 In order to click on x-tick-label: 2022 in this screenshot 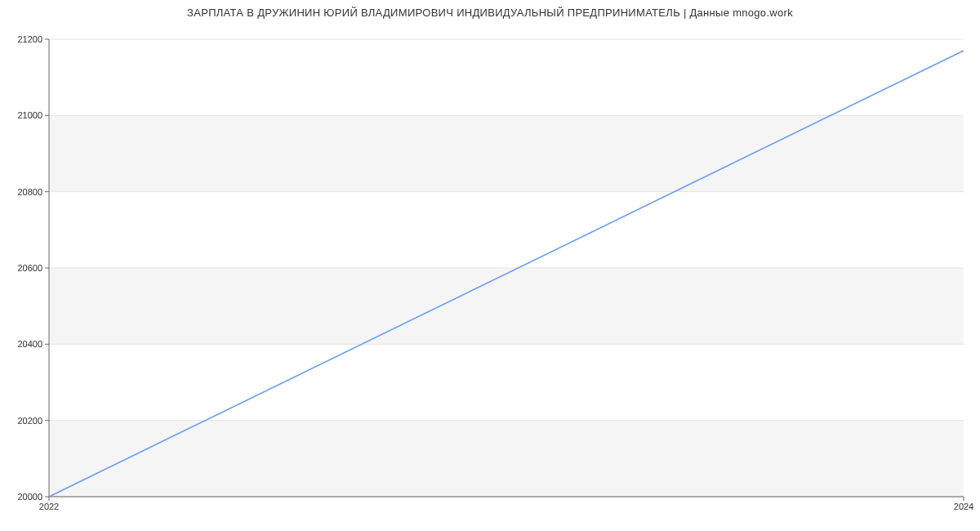, I will do `click(49, 506)`.